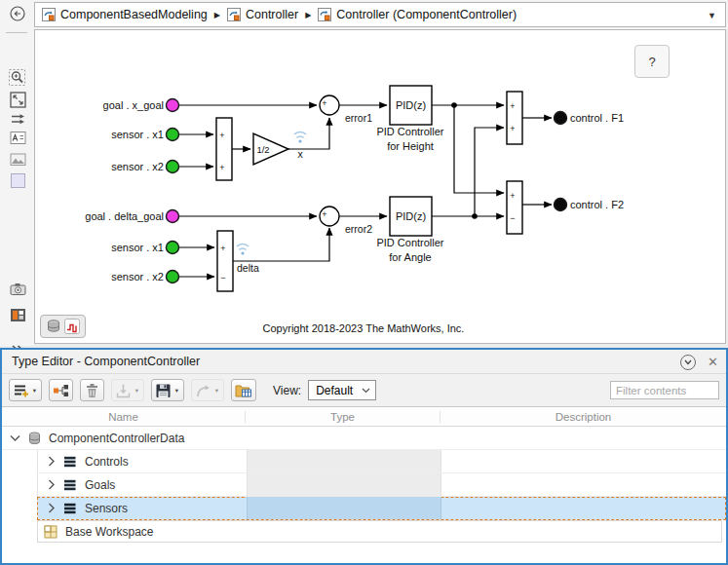  Describe the element at coordinates (711, 16) in the screenshot. I see `breadcrumb-dropdown-icon: ▼` at that location.